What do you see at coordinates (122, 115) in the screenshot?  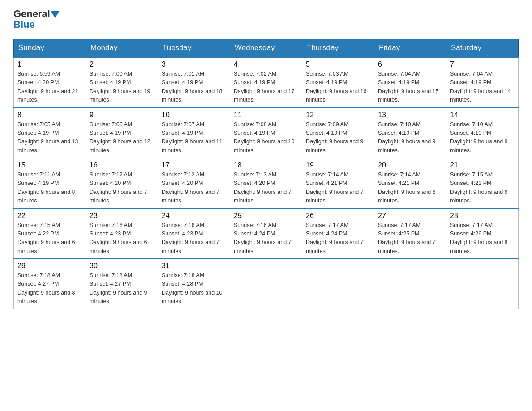 I see `day-number: 9` at bounding box center [122, 115].